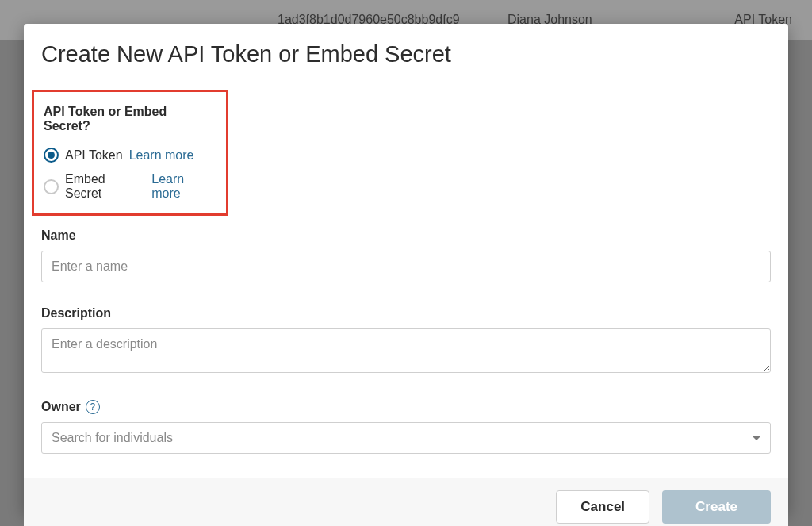 This screenshot has height=526, width=812. What do you see at coordinates (406, 54) in the screenshot?
I see `modal-title: Create New API Token or Embed Secret` at bounding box center [406, 54].